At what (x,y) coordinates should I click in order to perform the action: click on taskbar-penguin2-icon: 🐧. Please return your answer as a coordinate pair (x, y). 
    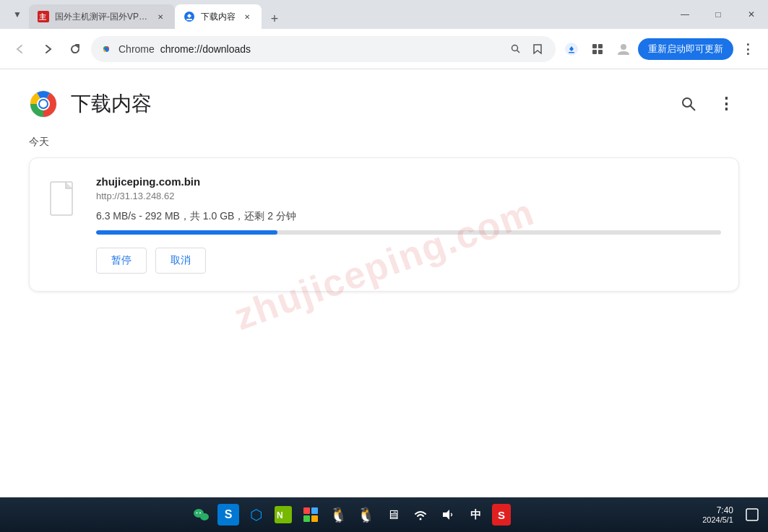
    Looking at the image, I should click on (366, 515).